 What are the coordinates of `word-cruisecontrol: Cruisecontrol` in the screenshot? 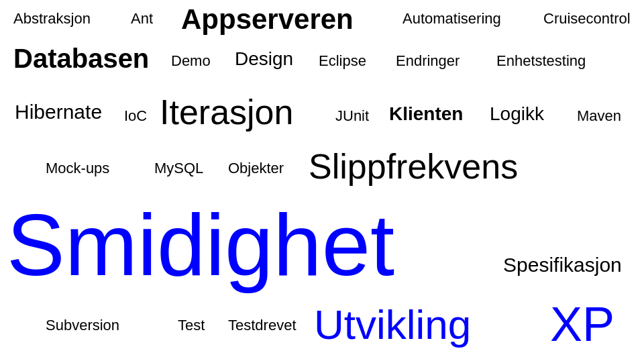 It's located at (587, 19).